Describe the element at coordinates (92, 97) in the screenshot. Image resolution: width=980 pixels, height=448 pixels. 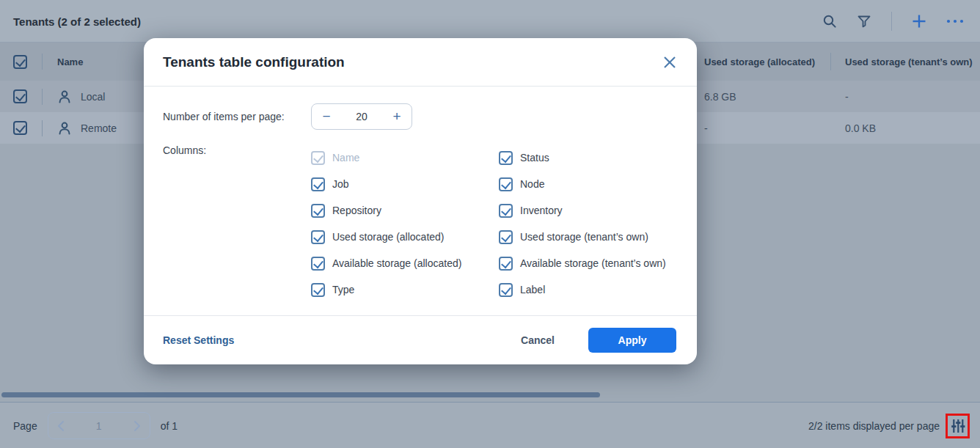
I see `tenant-name: Local` at that location.